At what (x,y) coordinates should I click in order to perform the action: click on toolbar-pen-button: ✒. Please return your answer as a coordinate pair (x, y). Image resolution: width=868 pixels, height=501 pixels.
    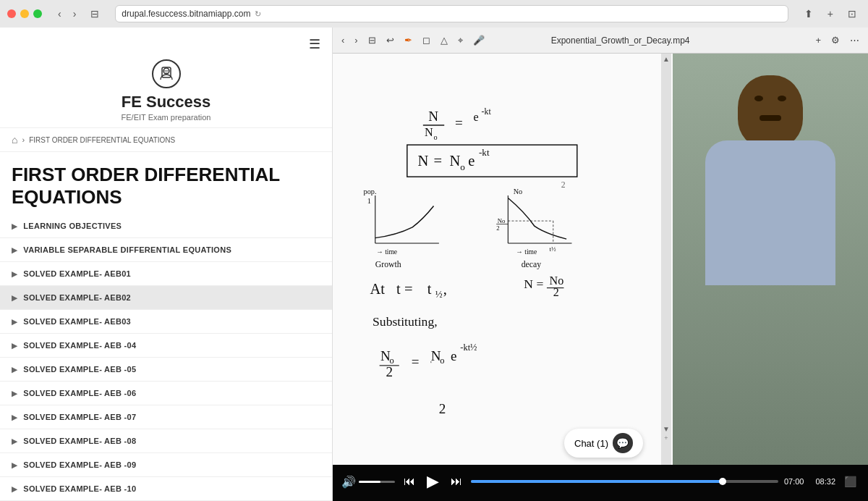
    Looking at the image, I should click on (408, 41).